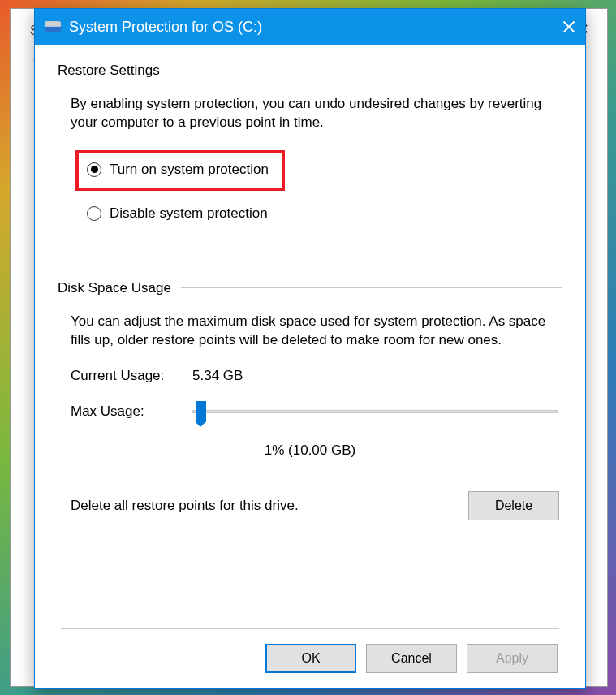  What do you see at coordinates (310, 288) in the screenshot?
I see `disk-space-header: Disk Space Usage` at bounding box center [310, 288].